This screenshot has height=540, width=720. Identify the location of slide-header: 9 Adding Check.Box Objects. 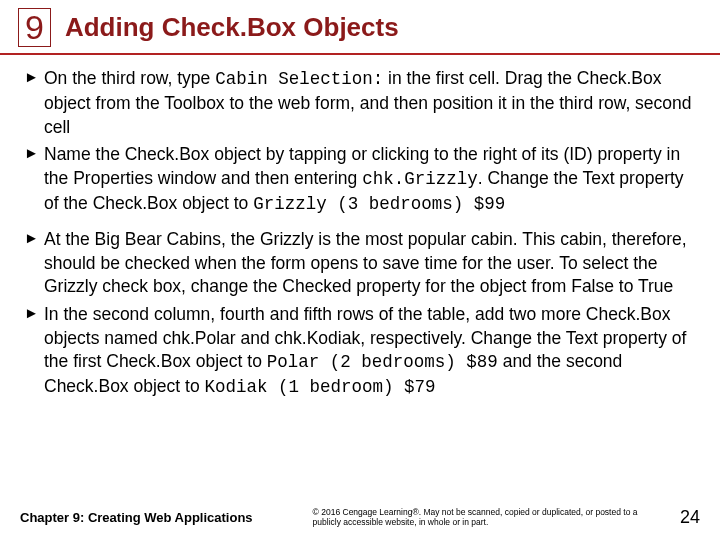
(360, 28).